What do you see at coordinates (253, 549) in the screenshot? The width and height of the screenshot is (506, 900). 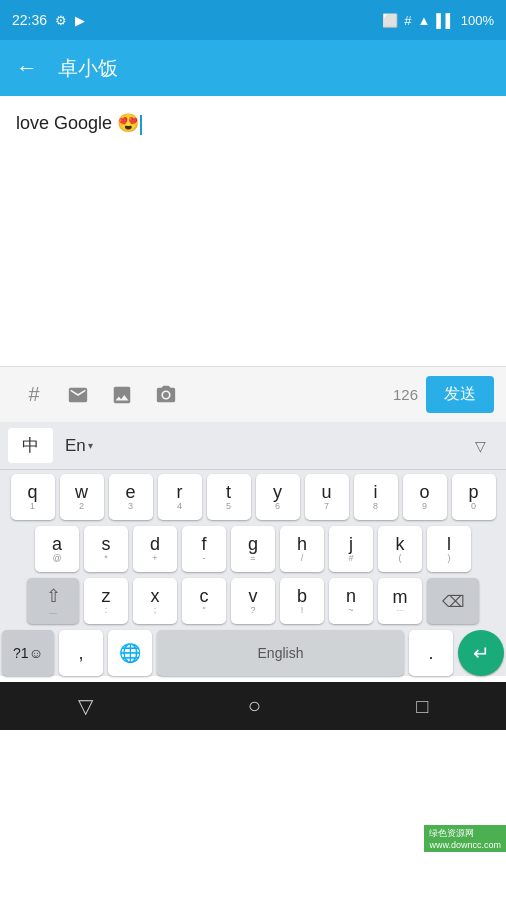 I see `key-g: g=` at bounding box center [253, 549].